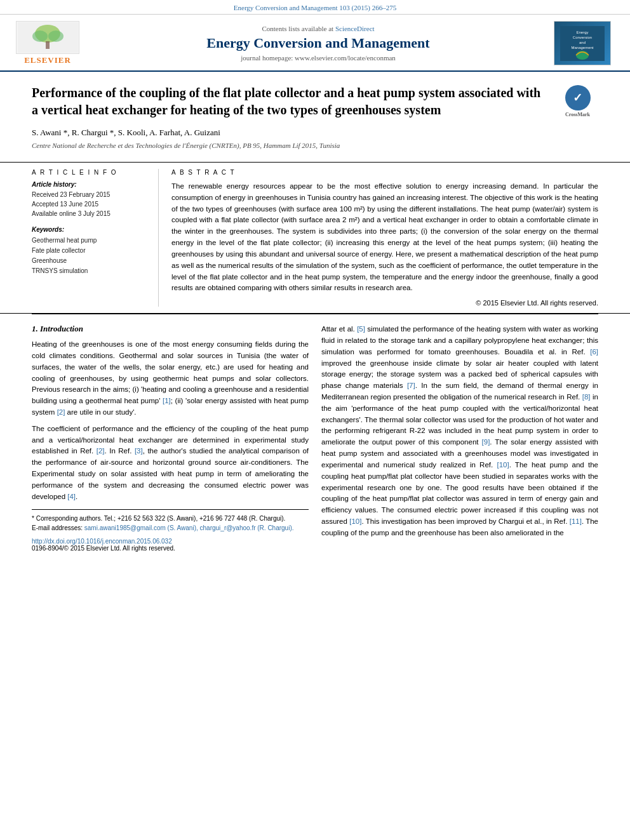 The height and width of the screenshot is (840, 630). I want to click on elsevier-logo: ELSEVIER, so click(48, 43).